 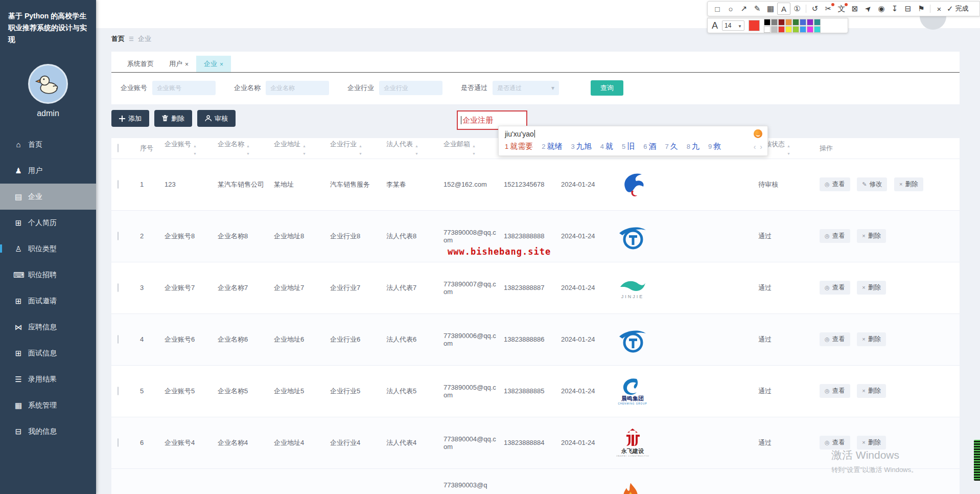 What do you see at coordinates (921, 9) in the screenshot?
I see `bookmark-icon: ⚑` at bounding box center [921, 9].